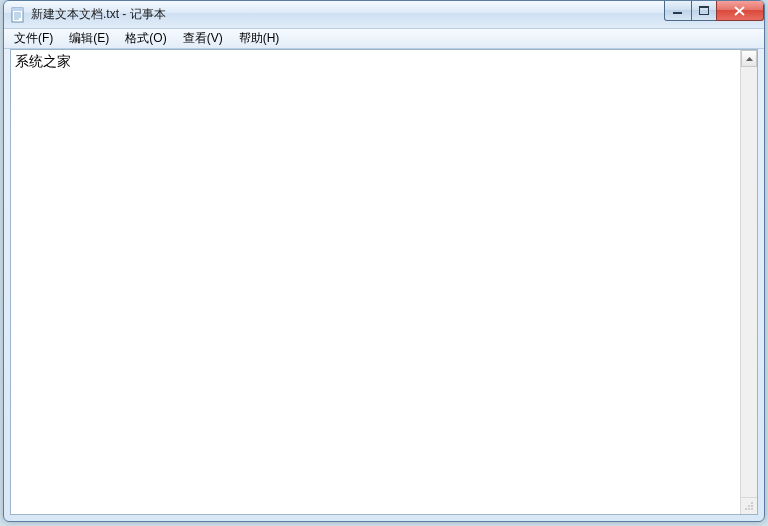 The width and height of the screenshot is (768, 526). I want to click on window-title: 新建文本文档.txt - 记事本, so click(98, 14).